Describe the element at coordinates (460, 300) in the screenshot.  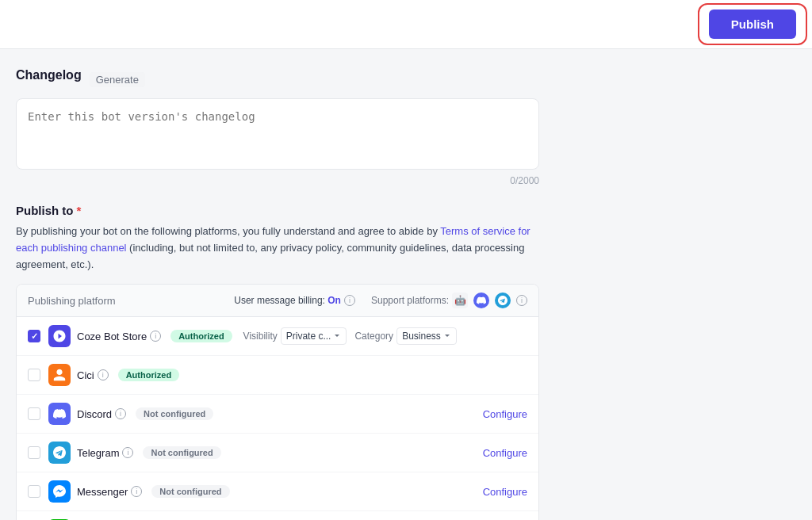
I see `support-icon-1: 🤖` at that location.